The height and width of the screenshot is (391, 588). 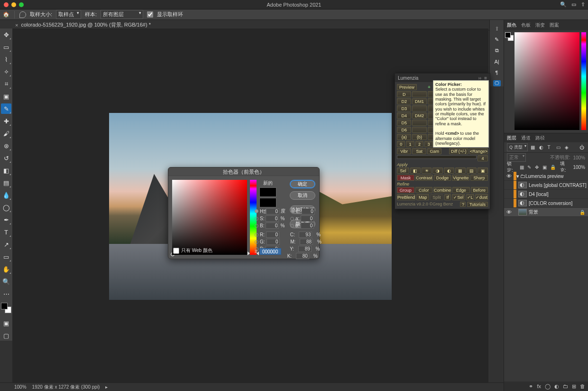 I want to click on color-button: Color, so click(x=424, y=190).